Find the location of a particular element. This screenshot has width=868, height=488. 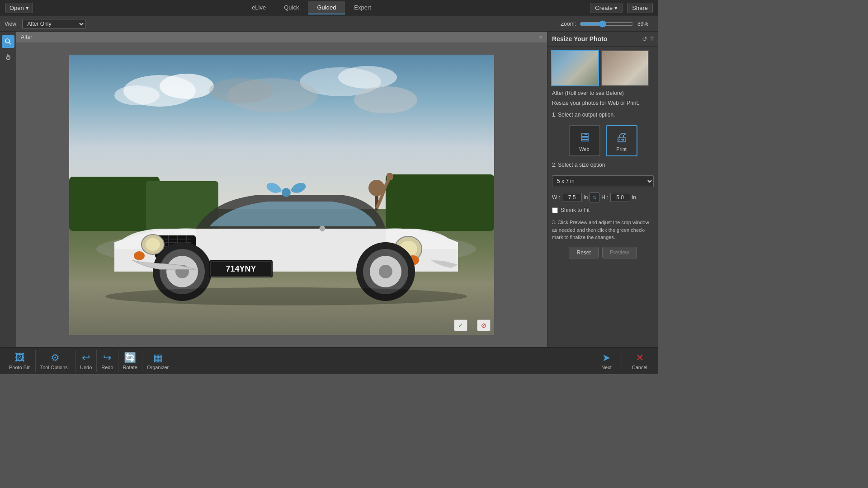

confirm-crop-button: ✓ is located at coordinates (461, 325).